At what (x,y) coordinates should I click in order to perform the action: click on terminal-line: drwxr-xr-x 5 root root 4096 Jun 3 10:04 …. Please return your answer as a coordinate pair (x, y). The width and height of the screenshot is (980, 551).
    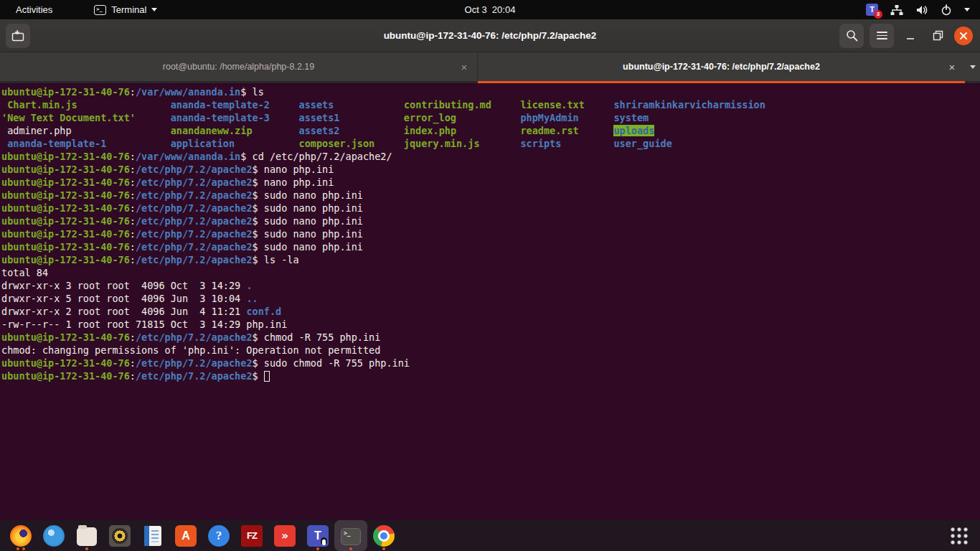
    Looking at the image, I should click on (491, 298).